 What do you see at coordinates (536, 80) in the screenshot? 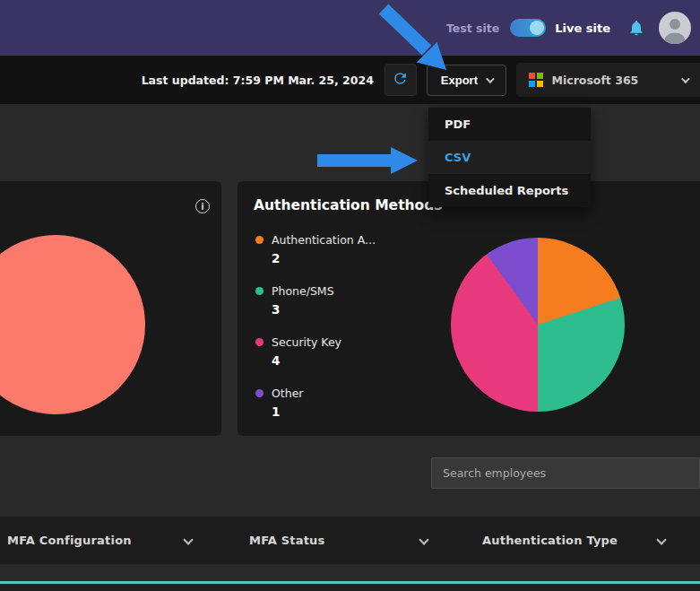
I see `microsoft-logo-icon` at bounding box center [536, 80].